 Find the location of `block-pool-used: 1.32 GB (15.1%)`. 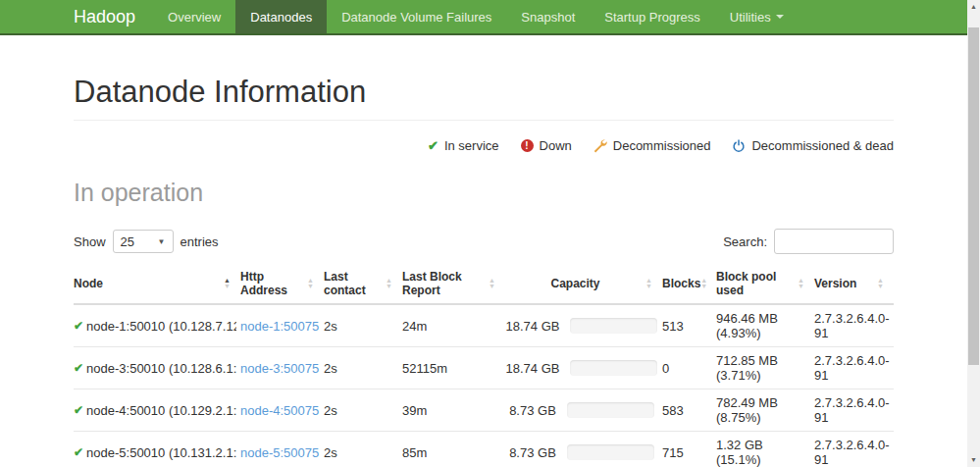

block-pool-used: 1.32 GB (15.1%) is located at coordinates (740, 452).